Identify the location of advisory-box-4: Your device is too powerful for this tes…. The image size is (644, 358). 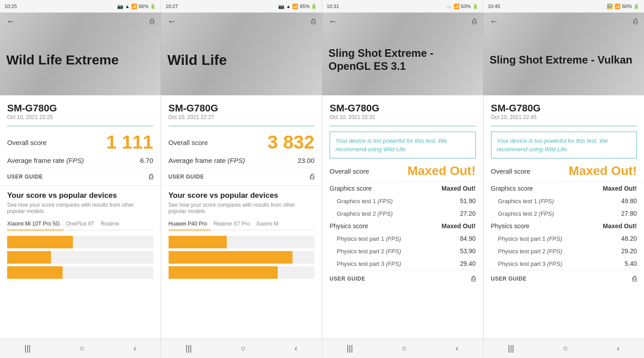
(564, 145).